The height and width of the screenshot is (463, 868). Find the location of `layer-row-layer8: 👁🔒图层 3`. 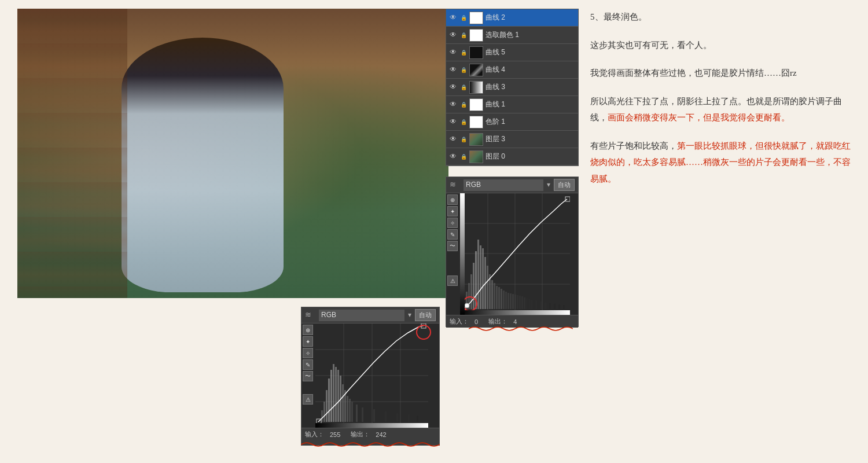

layer-row-layer8: 👁🔒图层 3 is located at coordinates (512, 139).